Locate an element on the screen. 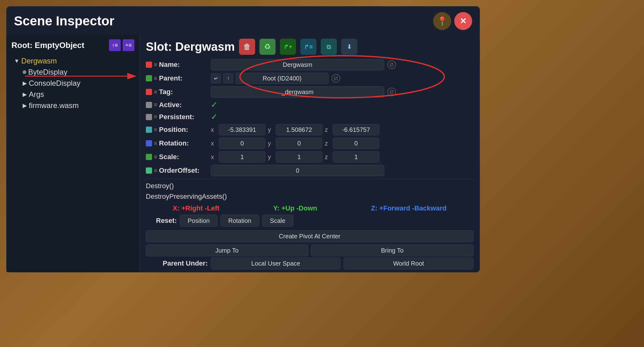 The width and height of the screenshot is (644, 347). scale-y-label: y is located at coordinates (271, 157).